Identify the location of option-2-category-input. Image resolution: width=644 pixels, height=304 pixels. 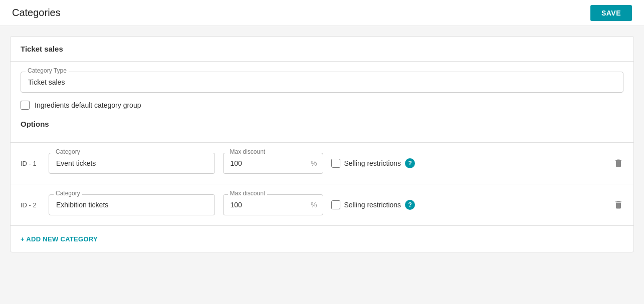
(132, 205).